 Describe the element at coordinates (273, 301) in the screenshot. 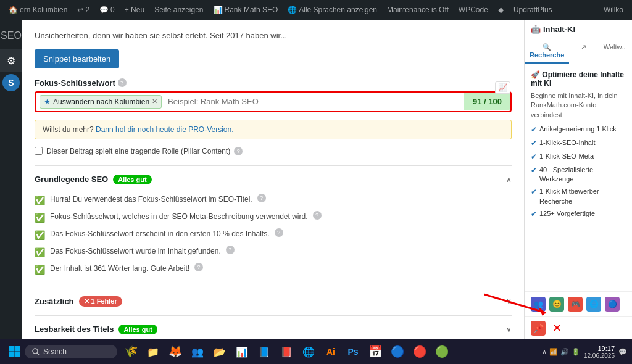

I see `seo-section-zusaetzlich: Zusätzlich ✕ 1 Fehler ∨` at that location.